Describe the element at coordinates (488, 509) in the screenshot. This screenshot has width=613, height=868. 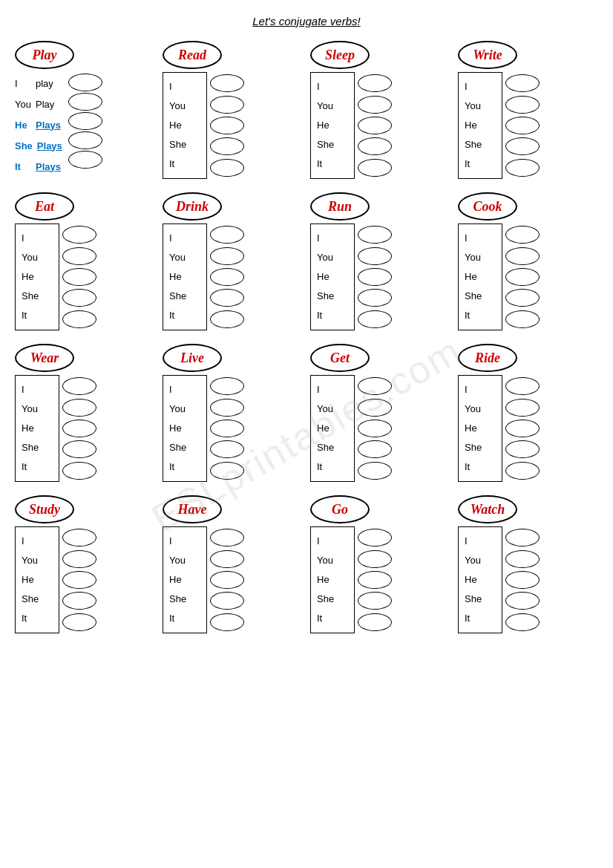
I see `verb-label: Watch` at that location.